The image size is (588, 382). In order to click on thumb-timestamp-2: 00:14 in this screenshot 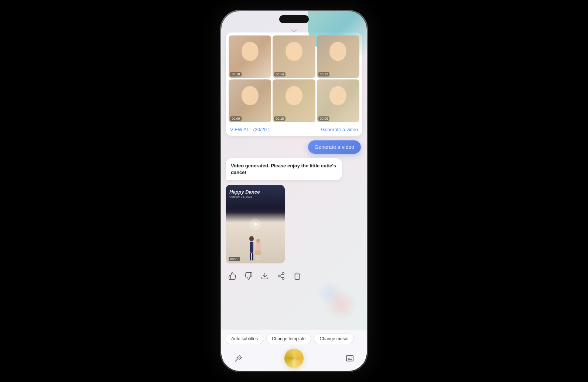, I will do `click(280, 74)`.